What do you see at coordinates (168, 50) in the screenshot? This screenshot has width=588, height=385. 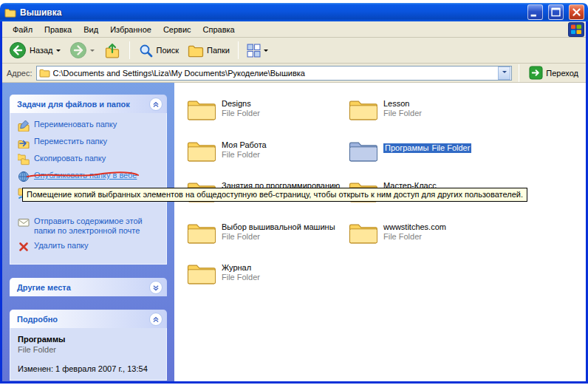 I see `search-label: Поиск` at bounding box center [168, 50].